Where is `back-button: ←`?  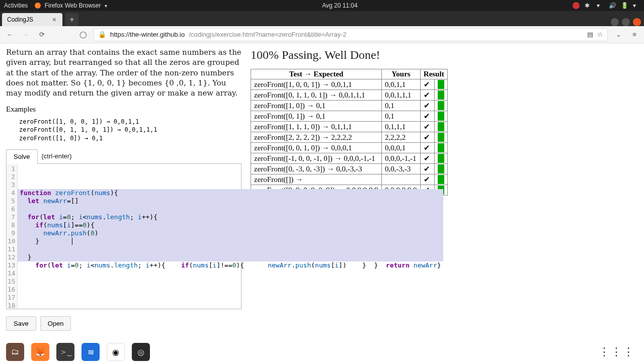
back-button: ← is located at coordinates (10, 35).